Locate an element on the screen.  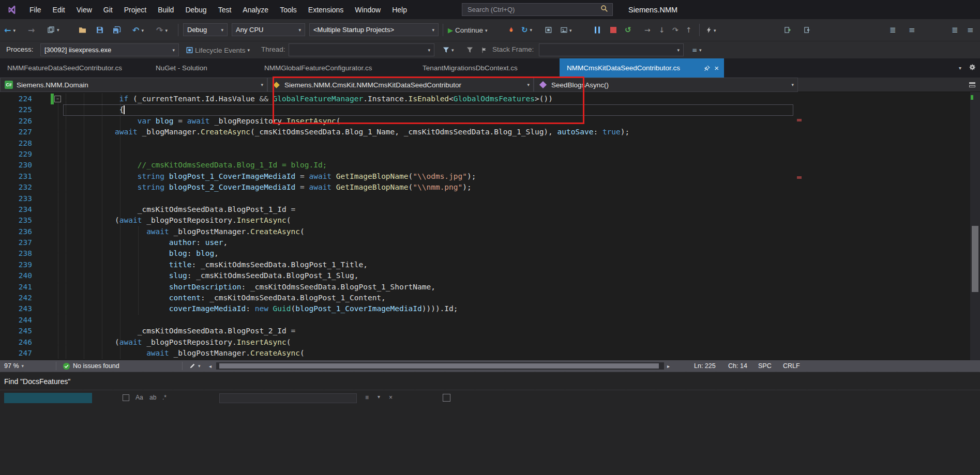
reset-filter-icon is located at coordinates (470, 50).